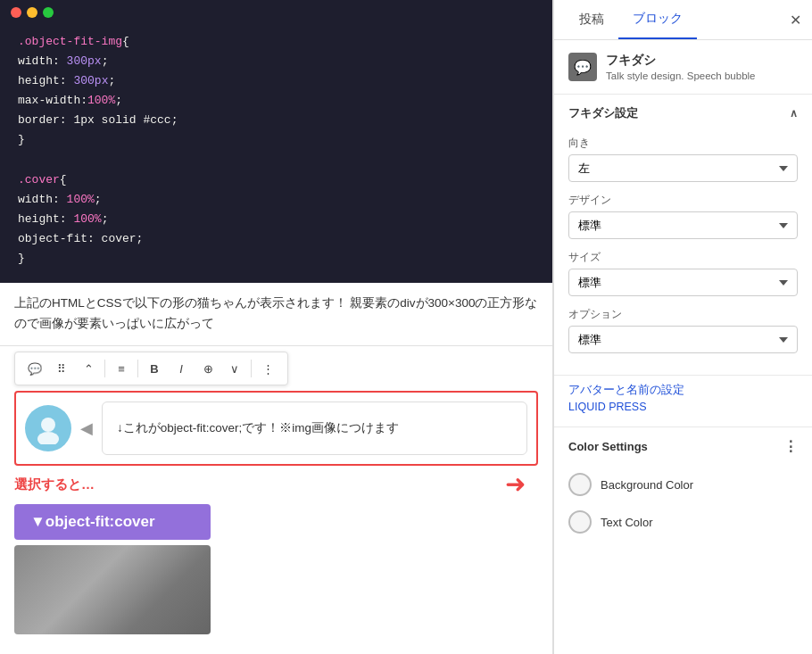 Image resolution: width=812 pixels, height=654 pixels. Describe the element at coordinates (684, 113) in the screenshot. I see `fukidashi-settings-header: フキダシ設定 ∧` at that location.